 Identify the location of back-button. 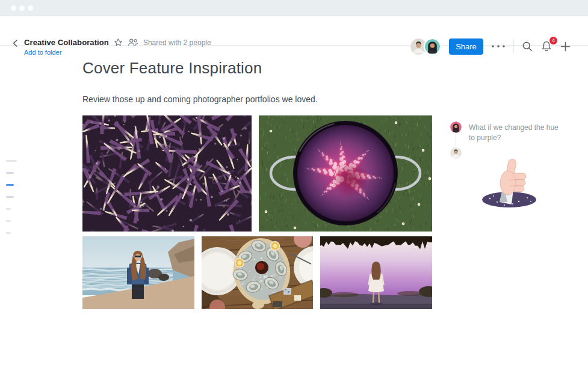
(16, 43).